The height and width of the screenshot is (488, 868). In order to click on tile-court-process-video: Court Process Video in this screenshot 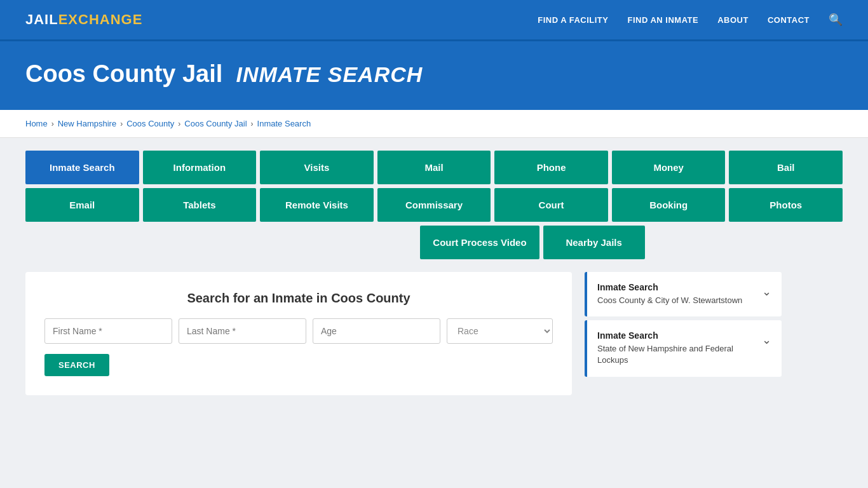, I will do `click(479, 243)`.